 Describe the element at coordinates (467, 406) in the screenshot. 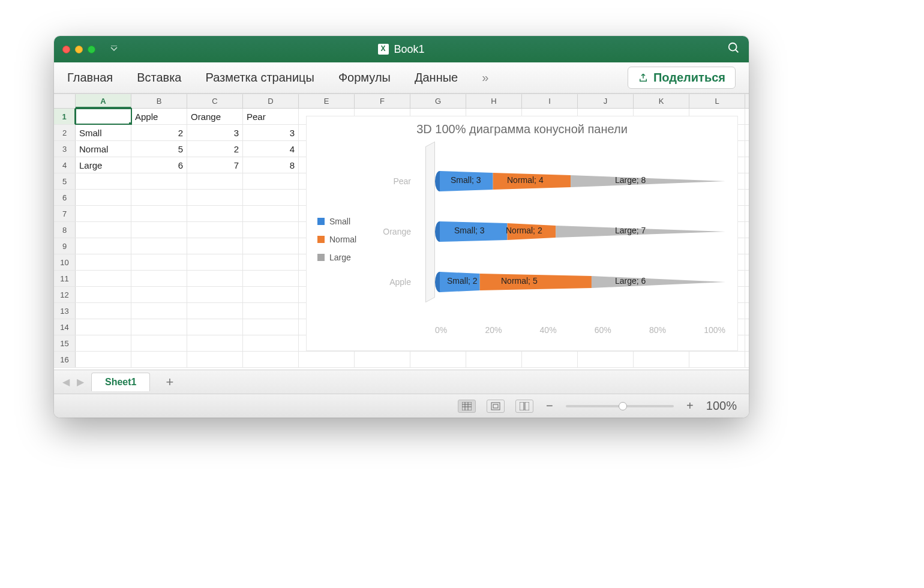

I see `view-normal-button` at that location.